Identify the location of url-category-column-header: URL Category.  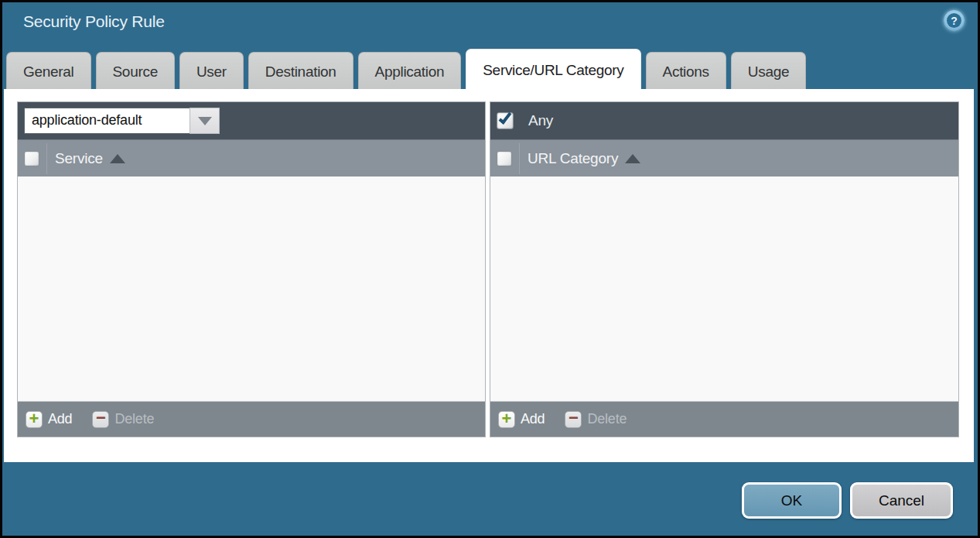
(572, 159).